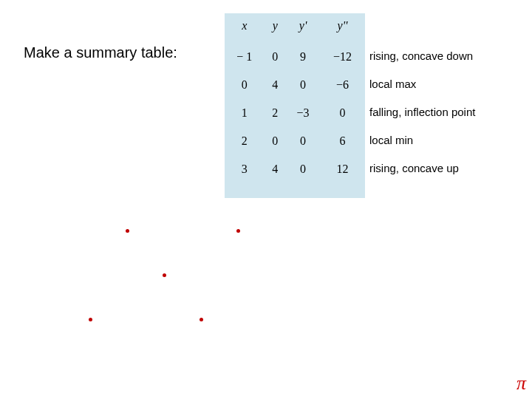 Image resolution: width=532 pixels, height=399 pixels. Describe the element at coordinates (295, 113) in the screenshot. I see `table-row: 1 2 −3 0` at that location.